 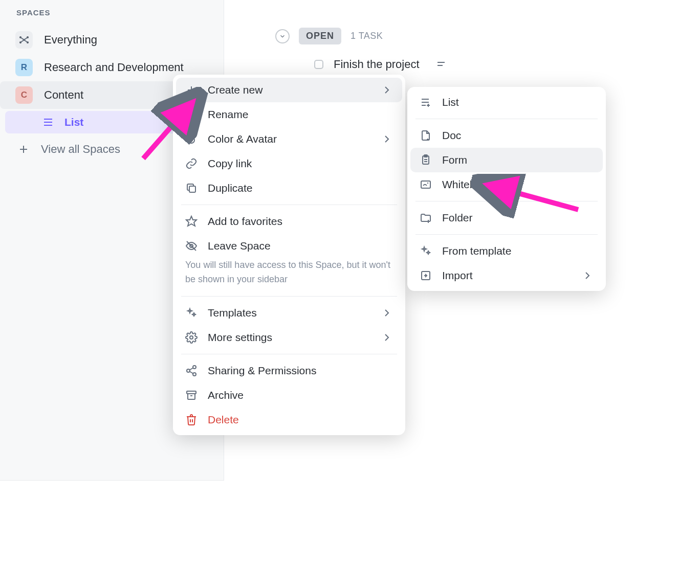 What do you see at coordinates (282, 36) in the screenshot?
I see `collapse-toggle` at bounding box center [282, 36].